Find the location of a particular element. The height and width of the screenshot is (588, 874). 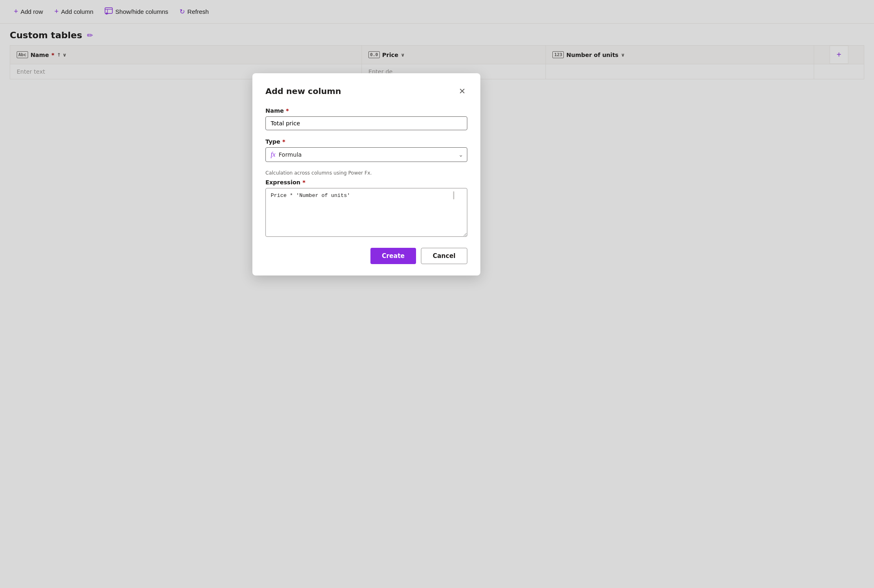

type-field-label: Type * is located at coordinates (366, 142).